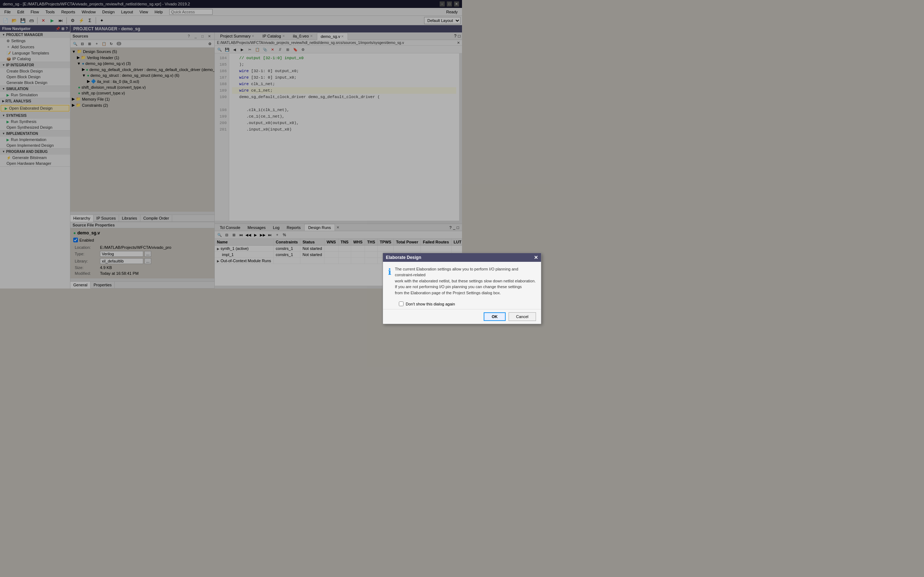  I want to click on dialog-info-icon: ℹ, so click(389, 272).